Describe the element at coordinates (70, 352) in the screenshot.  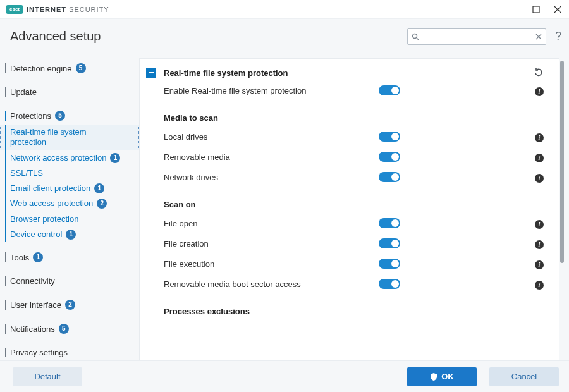
I see `sidebar-item-privacy: Privacy settings` at that location.